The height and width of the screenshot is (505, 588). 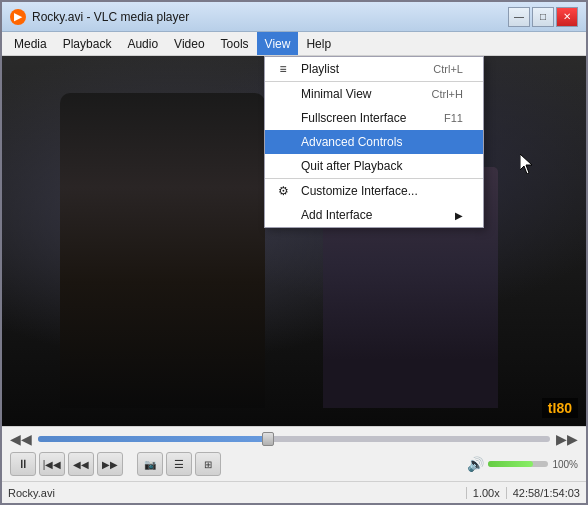 What do you see at coordinates (179, 464) in the screenshot?
I see `playlist-view-button: ☰` at bounding box center [179, 464].